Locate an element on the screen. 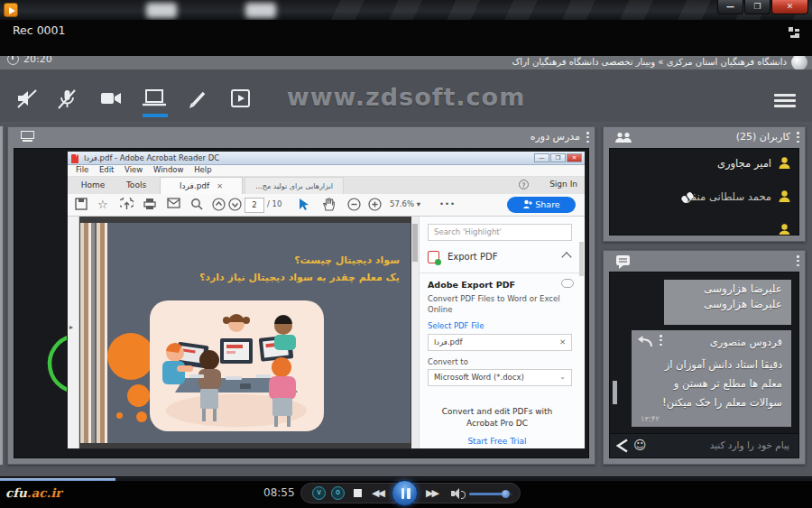 The width and height of the screenshot is (812, 508). user-row: امیر مجاوری is located at coordinates (704, 166).